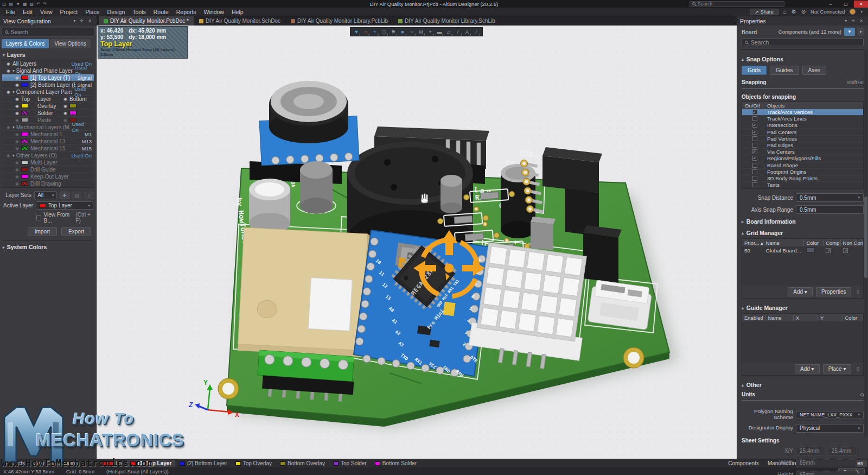 Image resolution: width=868 pixels, height=475 pixels. I want to click on close-button: ✕, so click(861, 4).